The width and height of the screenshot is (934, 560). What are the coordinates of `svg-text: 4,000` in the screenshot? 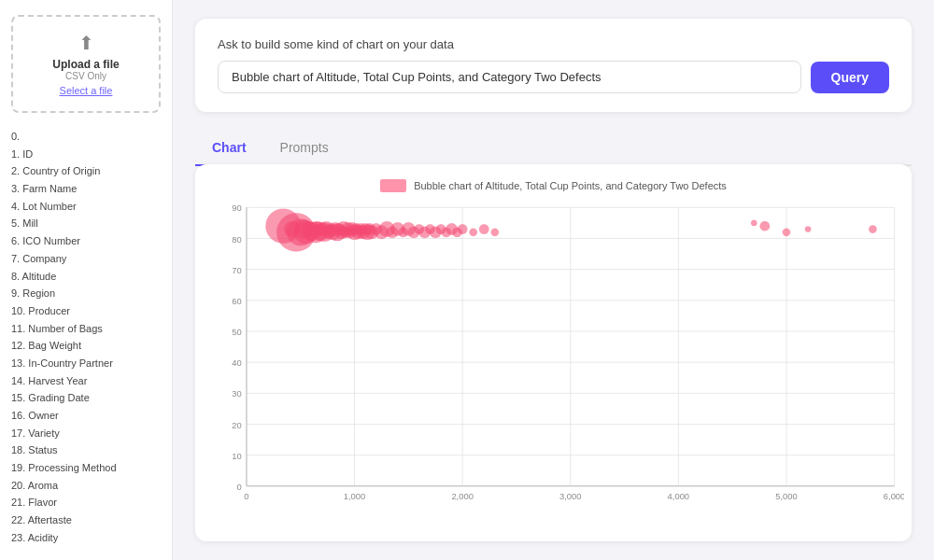 It's located at (678, 497).